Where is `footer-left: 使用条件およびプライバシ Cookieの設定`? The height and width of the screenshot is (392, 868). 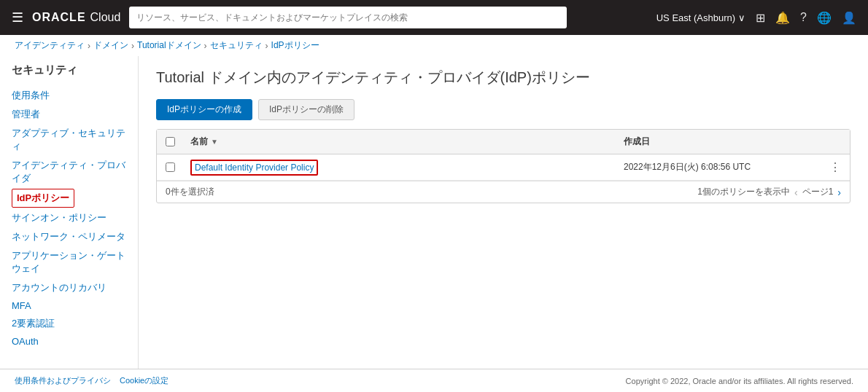 footer-left: 使用条件およびプライバシ Cookieの設定 is located at coordinates (92, 380).